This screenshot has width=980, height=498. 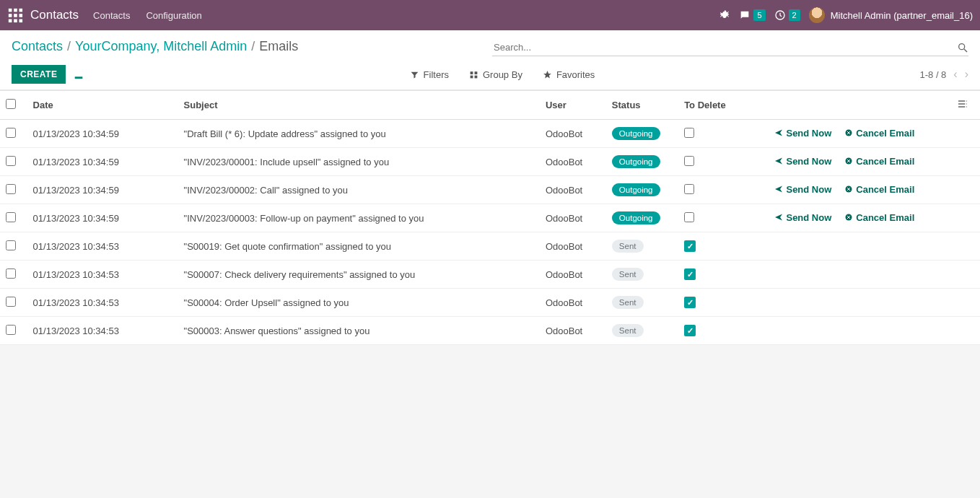 What do you see at coordinates (642, 331) in the screenshot?
I see `cell-status: Sent` at bounding box center [642, 331].